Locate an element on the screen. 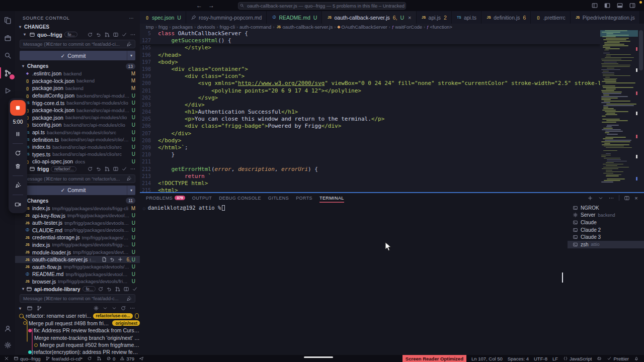  minimap-viewport is located at coordinates (619, 33).